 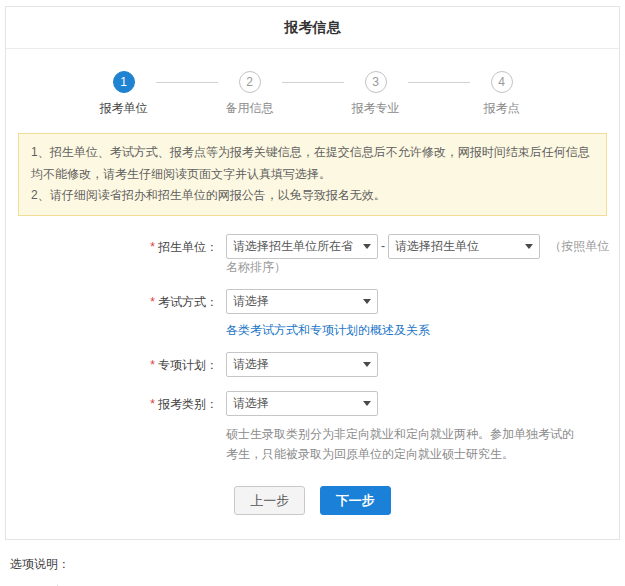 I want to click on step-1-circle: 1, so click(x=124, y=82).